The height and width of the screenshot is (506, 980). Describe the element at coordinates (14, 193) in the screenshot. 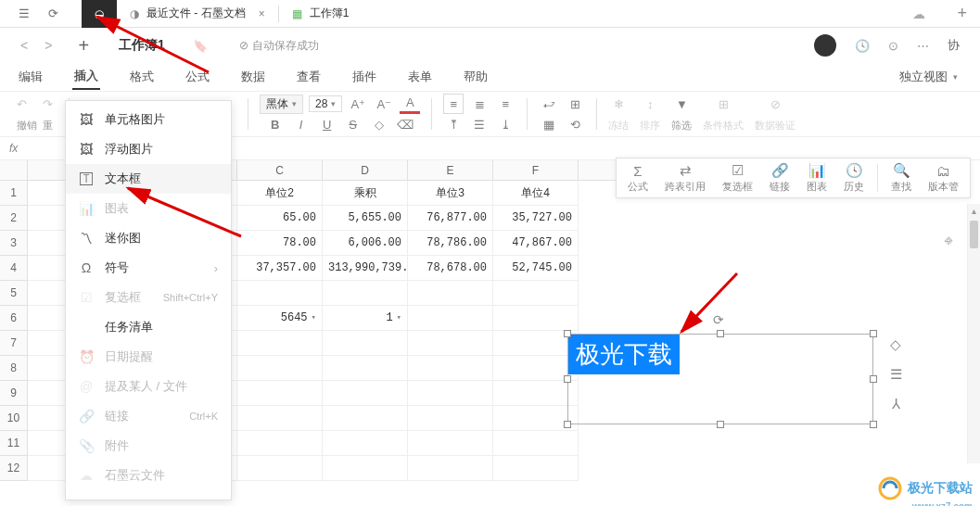

I see `row-header: 1` at that location.